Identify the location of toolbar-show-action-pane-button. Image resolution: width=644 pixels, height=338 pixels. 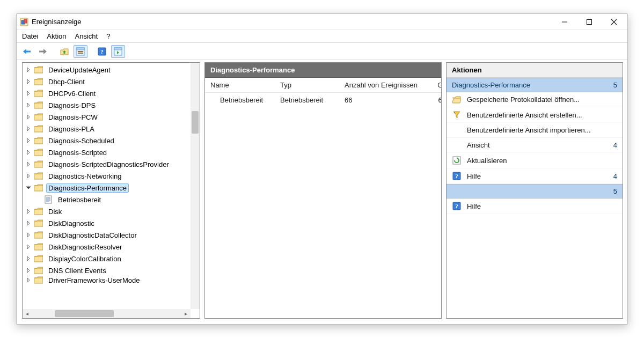
(118, 52).